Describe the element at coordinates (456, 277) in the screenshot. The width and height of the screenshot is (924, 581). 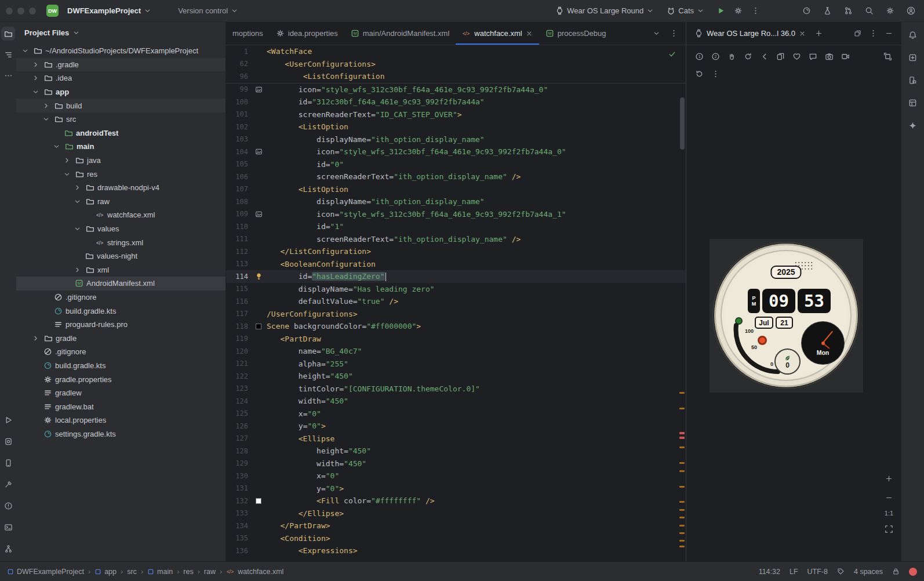
I see `code-line: 114 id="hasLeadingZero"` at that location.